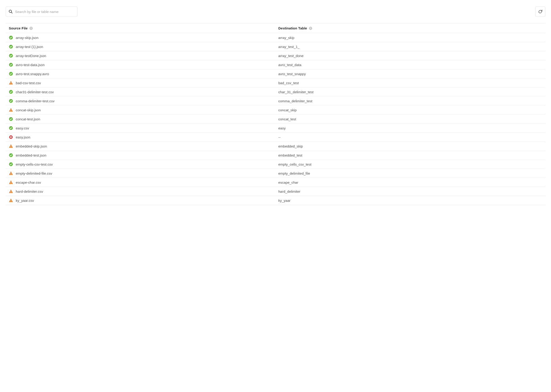 This screenshot has width=551, height=392. I want to click on destination-table-name: concat_test, so click(287, 119).